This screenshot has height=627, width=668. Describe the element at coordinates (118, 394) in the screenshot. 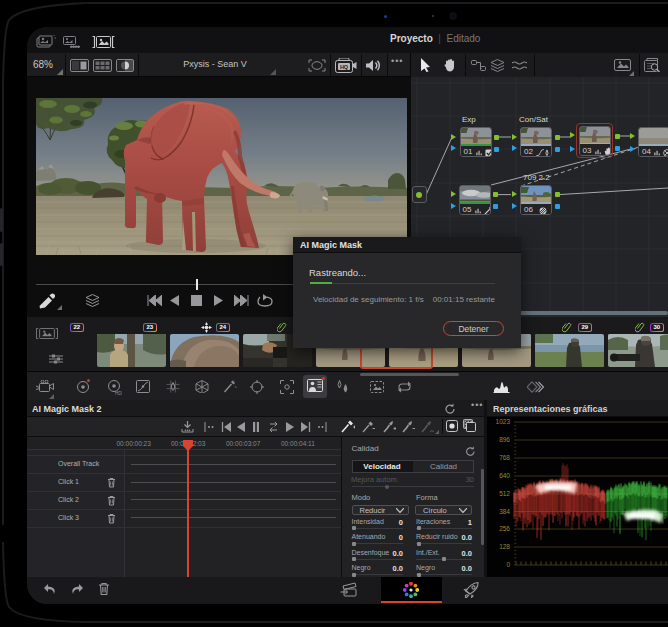

I see `svg-text: HDR` at that location.